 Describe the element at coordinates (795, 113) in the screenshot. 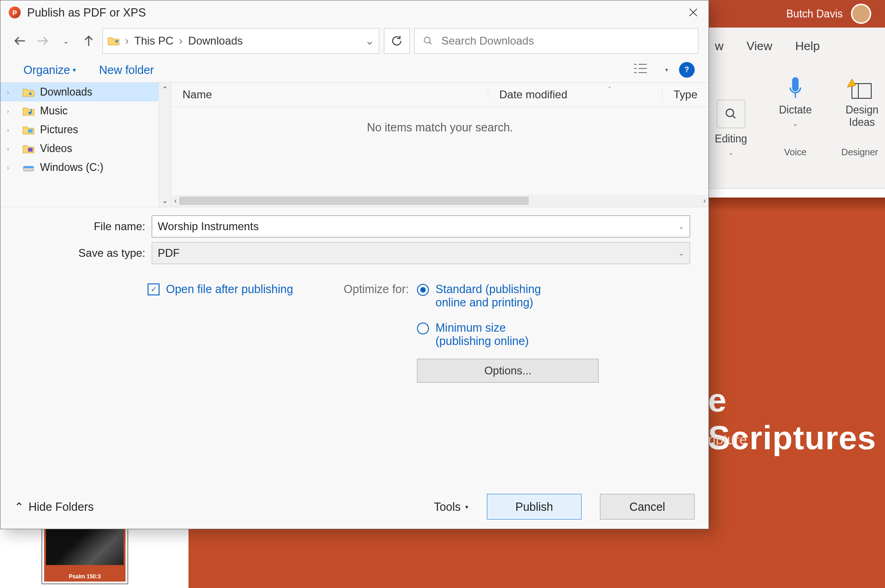

I see `ribbon-dictate: Dictate ⌄ Voice` at that location.